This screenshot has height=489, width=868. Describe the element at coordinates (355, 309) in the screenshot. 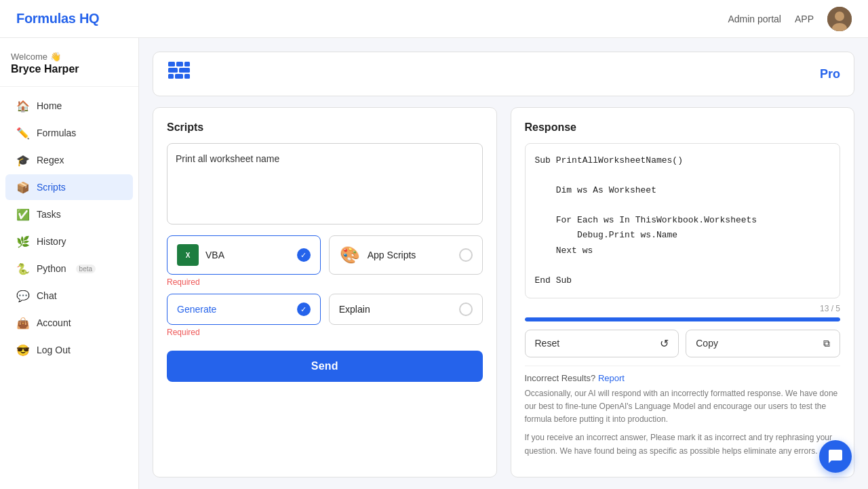

I see `explain-label: Explain` at that location.